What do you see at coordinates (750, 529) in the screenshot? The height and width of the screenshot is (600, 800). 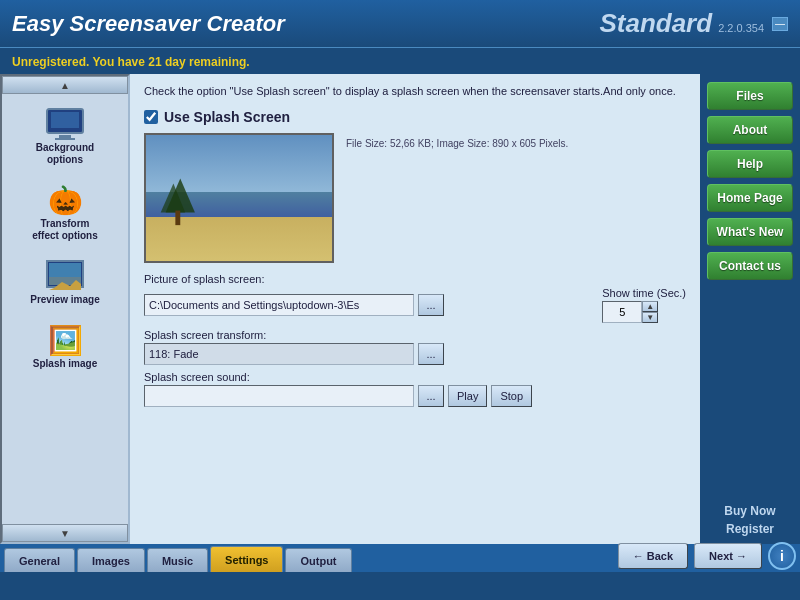 I see `register-link: Register` at bounding box center [750, 529].